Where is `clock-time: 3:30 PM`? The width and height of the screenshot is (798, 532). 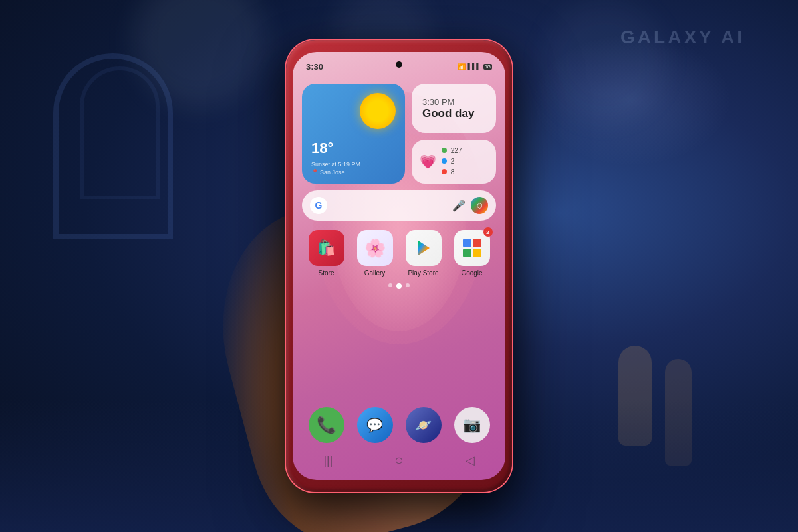
clock-time: 3:30 PM is located at coordinates (454, 102).